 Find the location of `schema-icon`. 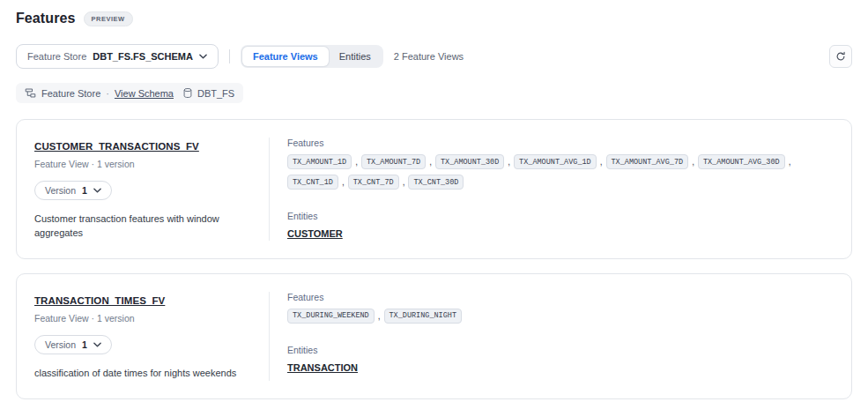

schema-icon is located at coordinates (30, 93).